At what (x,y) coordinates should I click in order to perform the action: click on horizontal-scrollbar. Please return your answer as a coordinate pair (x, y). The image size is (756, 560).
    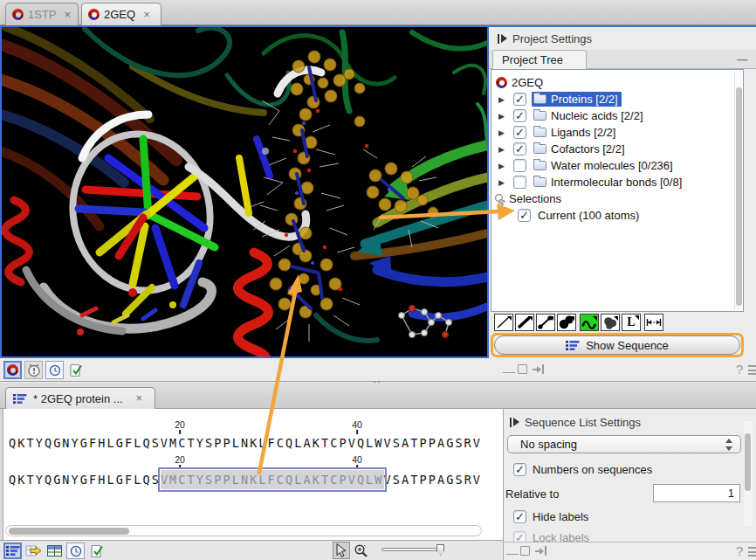
    Looking at the image, I should click on (244, 531).